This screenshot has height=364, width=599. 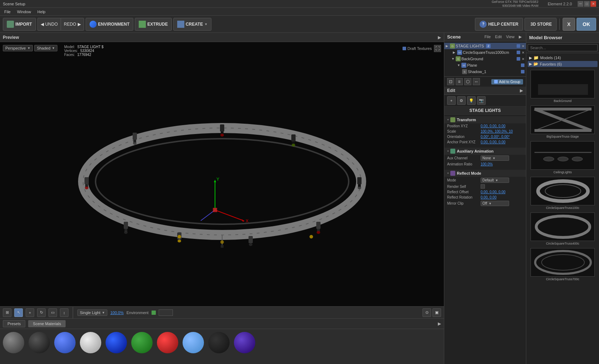 What do you see at coordinates (193, 24) in the screenshot?
I see `create-button: CREATE ▼` at bounding box center [193, 24].